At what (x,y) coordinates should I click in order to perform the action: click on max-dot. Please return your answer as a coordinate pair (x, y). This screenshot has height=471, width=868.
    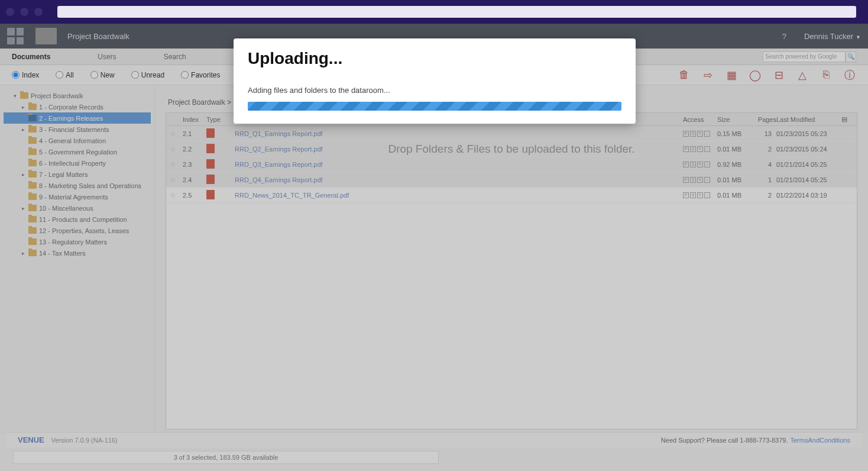
    Looking at the image, I should click on (38, 12).